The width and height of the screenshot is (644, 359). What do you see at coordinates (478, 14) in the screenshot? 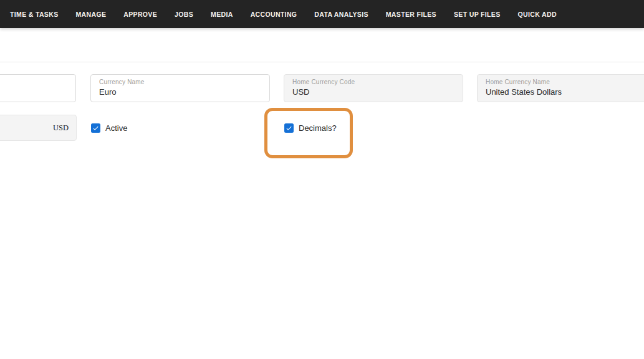
I see `nav-item-set-up-files: SET UP FILES` at bounding box center [478, 14].